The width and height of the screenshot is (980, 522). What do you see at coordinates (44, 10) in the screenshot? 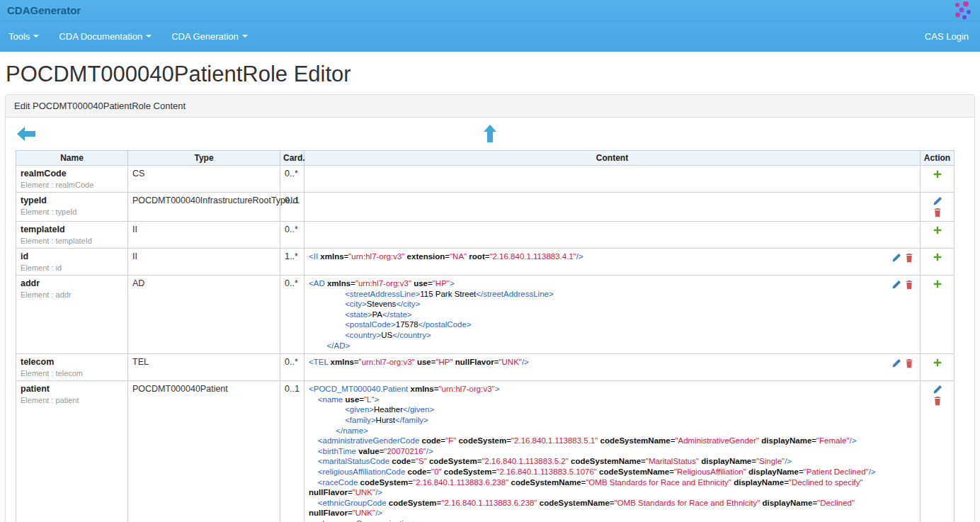
I see `app-brand-link: CDAGenerator` at bounding box center [44, 10].